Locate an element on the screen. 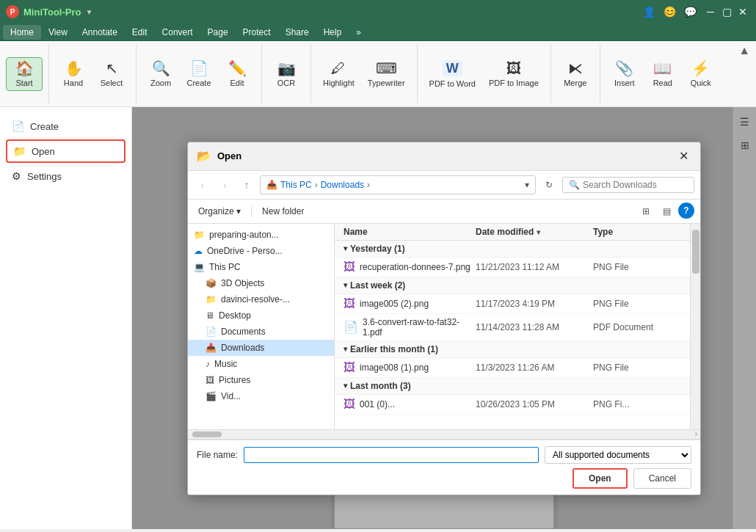 The width and height of the screenshot is (756, 532). folder-icon-davinci: 📁 is located at coordinates (211, 299).